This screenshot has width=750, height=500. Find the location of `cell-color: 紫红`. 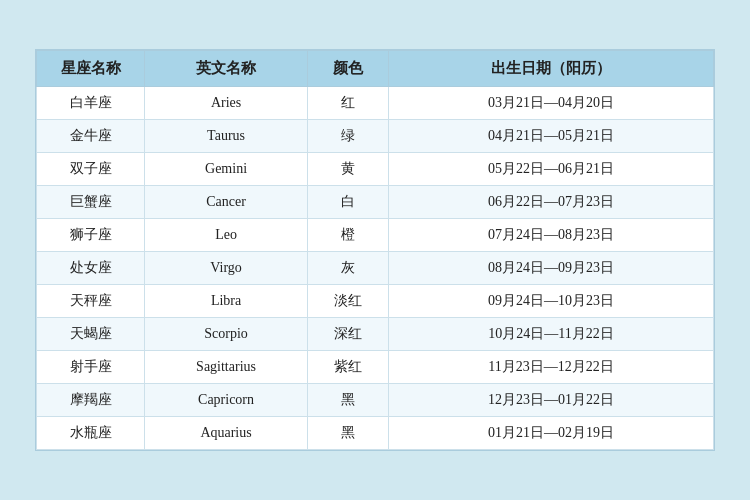

cell-color: 紫红 is located at coordinates (348, 368).